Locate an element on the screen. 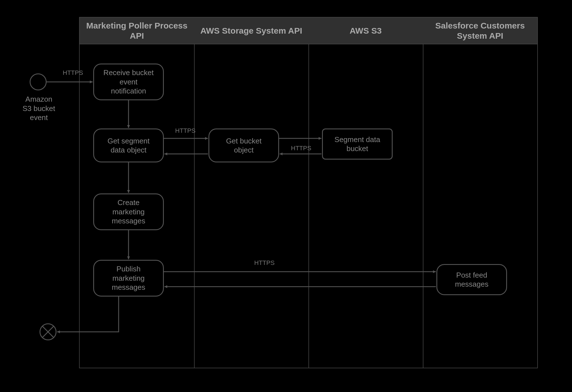 This screenshot has height=392, width=572. lane-header-aws-s3: AWS S3 is located at coordinates (366, 31).